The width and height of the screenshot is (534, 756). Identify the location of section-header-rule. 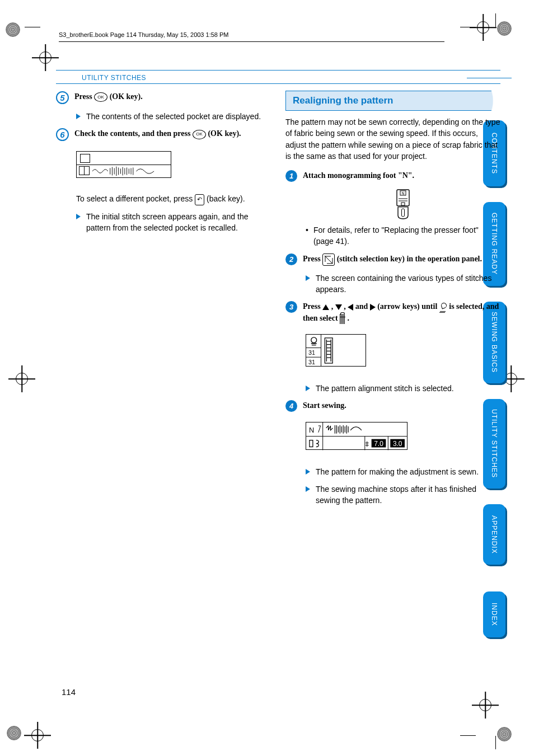
(489, 78).